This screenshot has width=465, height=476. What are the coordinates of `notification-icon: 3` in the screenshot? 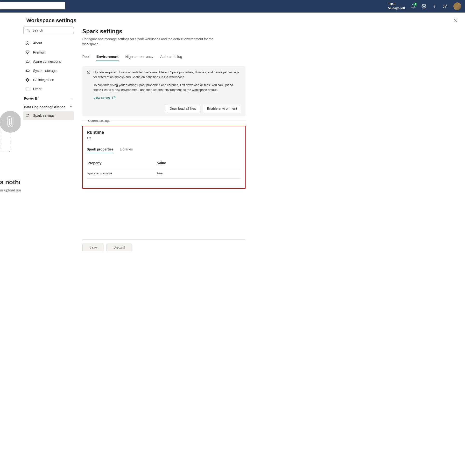 It's located at (413, 6).